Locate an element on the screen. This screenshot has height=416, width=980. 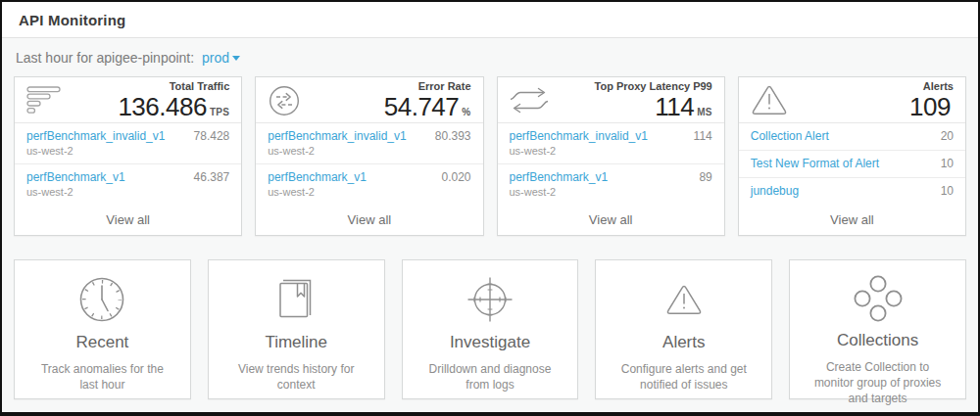
metric-item-link: jundebug is located at coordinates (774, 191).